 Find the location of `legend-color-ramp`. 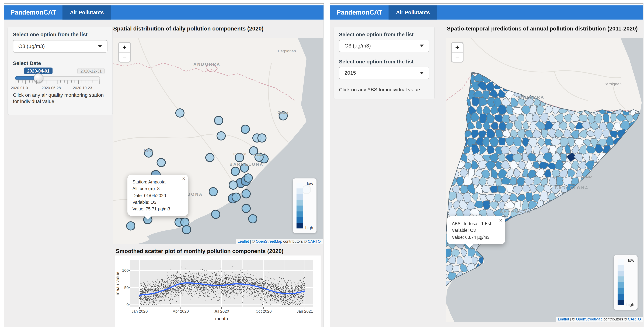

legend-color-ramp is located at coordinates (300, 206).